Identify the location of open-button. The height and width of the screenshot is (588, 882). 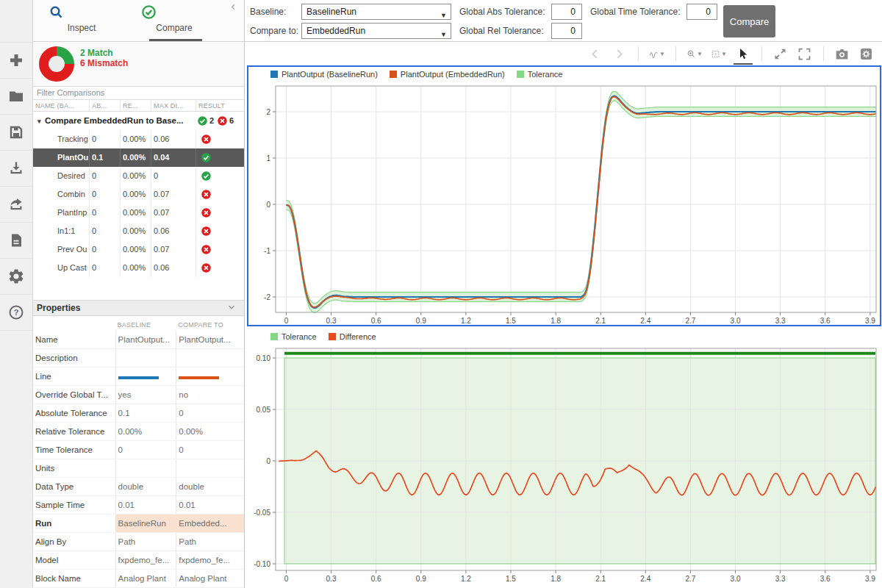
(16, 97).